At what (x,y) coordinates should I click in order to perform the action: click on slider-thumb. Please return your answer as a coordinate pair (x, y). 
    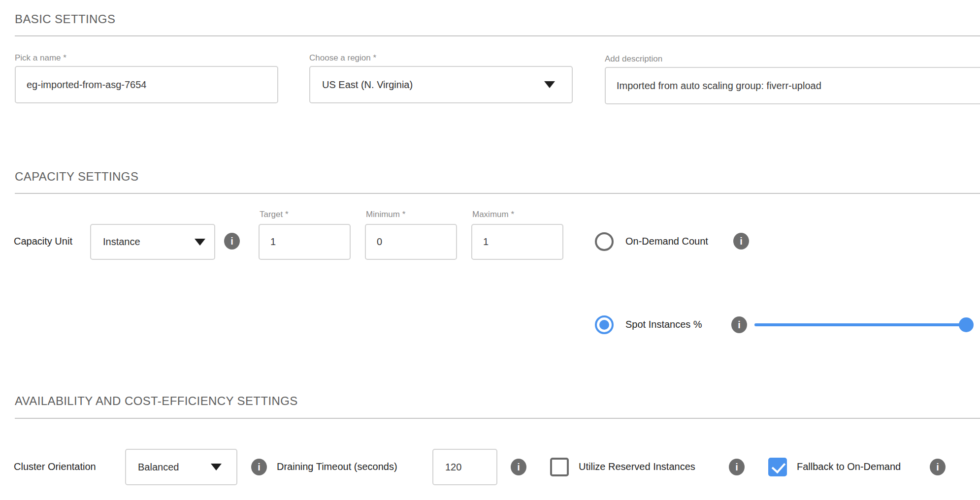
    Looking at the image, I should click on (966, 325).